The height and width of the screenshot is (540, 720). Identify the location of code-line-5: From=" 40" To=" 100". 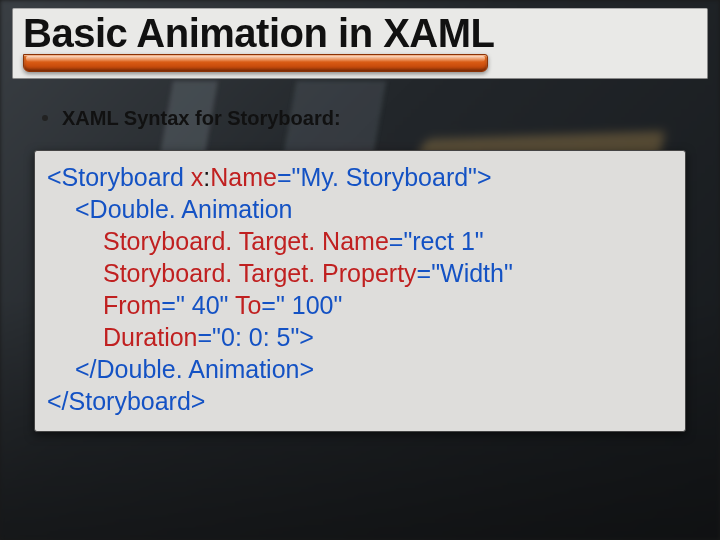
(360, 305).